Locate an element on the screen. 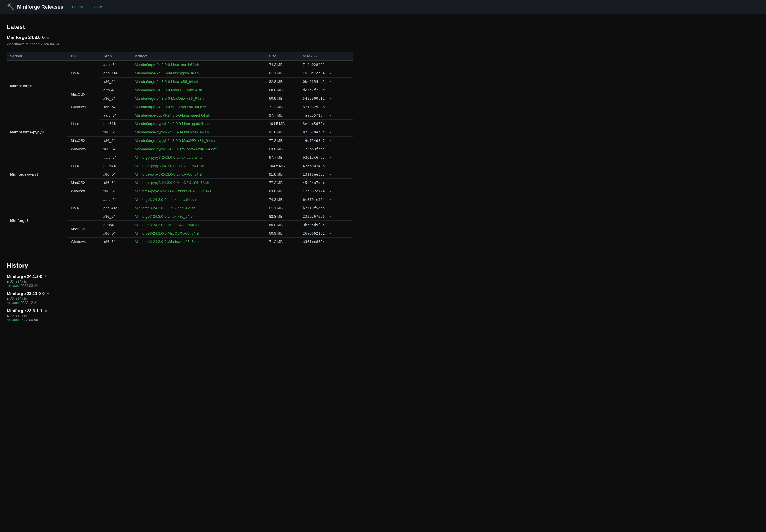 The image size is (766, 532). table-header: Variant OS Arch Artifact Size SHA256 is located at coordinates (180, 56).